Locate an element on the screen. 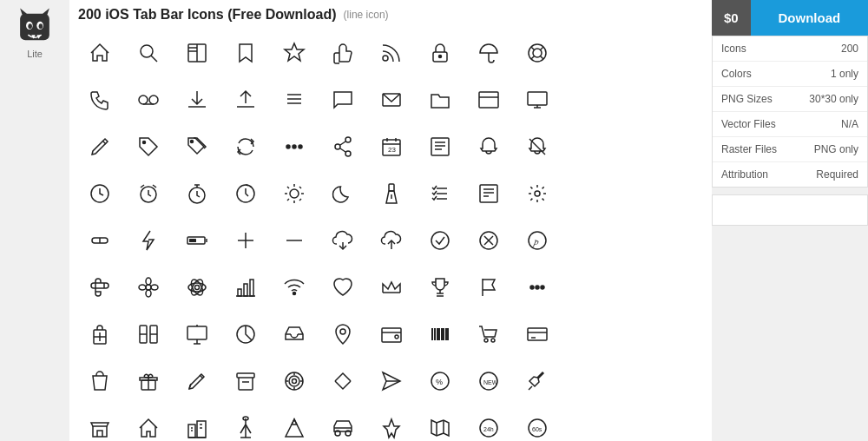  page-title: 200 iOS Tab Bar Icons (Free Download) is located at coordinates (207, 15).